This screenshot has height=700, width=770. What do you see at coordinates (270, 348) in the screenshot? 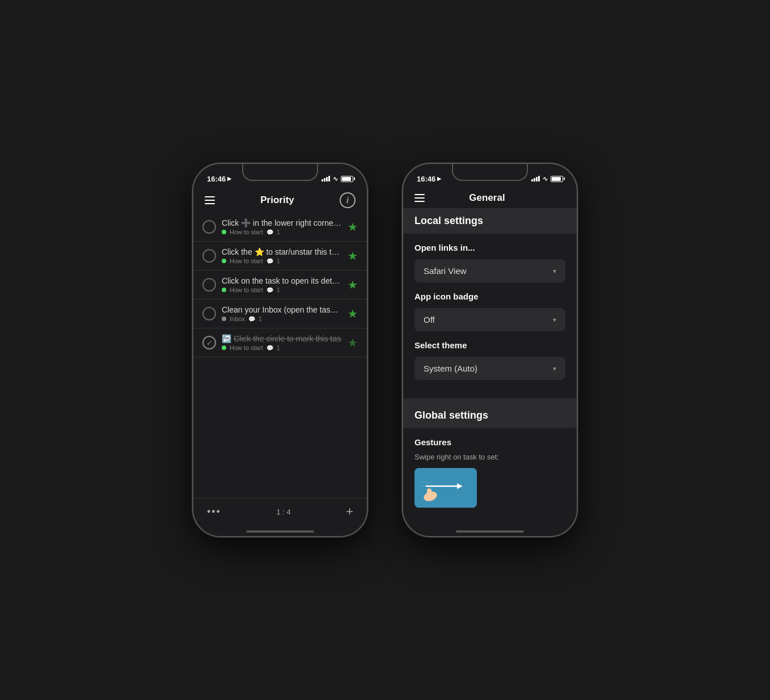
I see `comment-icon-5: 💬` at bounding box center [270, 348].